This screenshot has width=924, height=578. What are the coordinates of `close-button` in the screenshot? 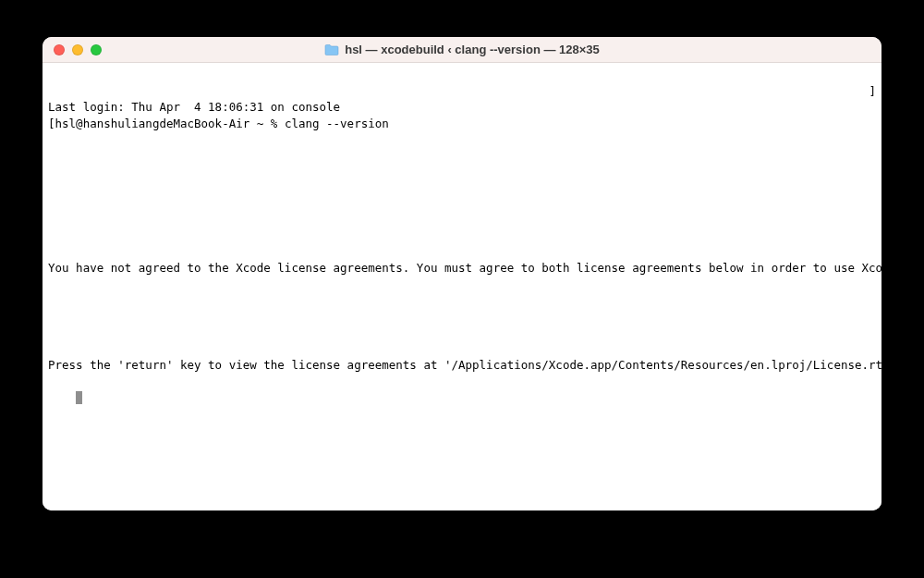 It's located at (59, 50).